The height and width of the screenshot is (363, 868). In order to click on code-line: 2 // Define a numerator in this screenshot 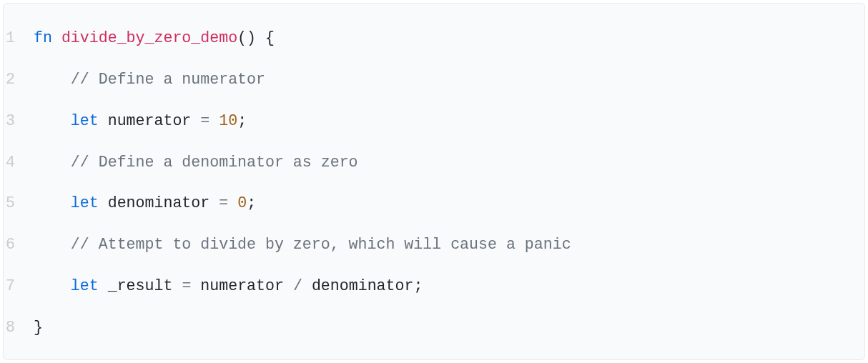, I will do `click(434, 80)`.